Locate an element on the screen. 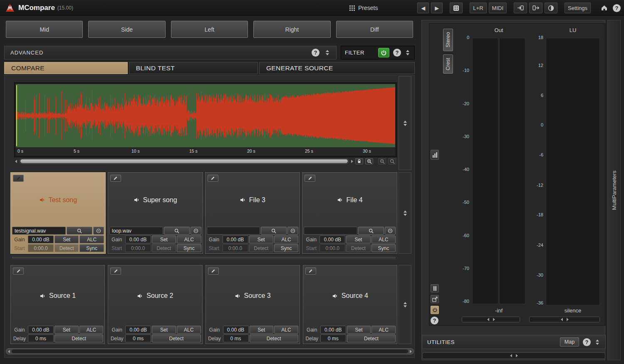 The image size is (624, 364). meter-power-icon is located at coordinates (435, 310).